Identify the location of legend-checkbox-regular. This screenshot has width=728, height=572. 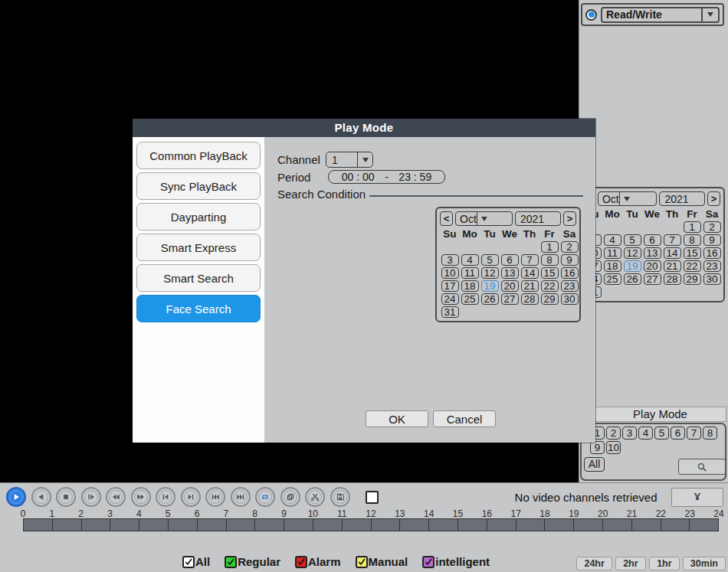
(231, 562).